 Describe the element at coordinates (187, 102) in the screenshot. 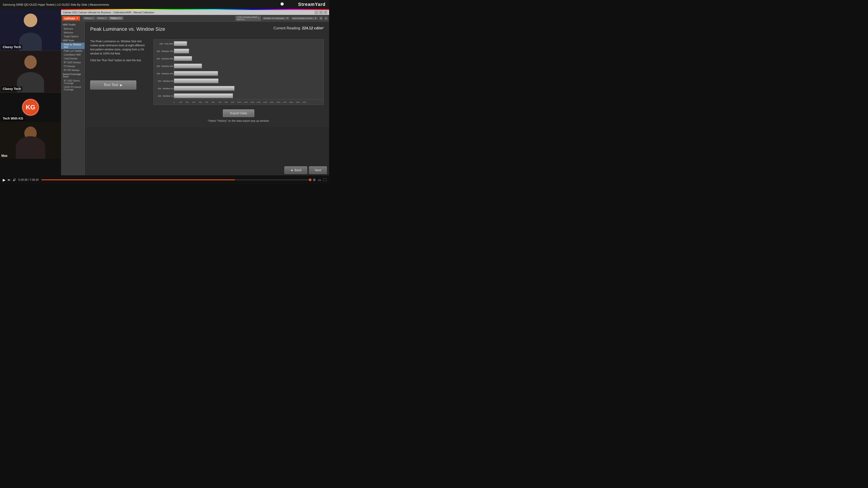

I see `svg-text: 200` at that location.